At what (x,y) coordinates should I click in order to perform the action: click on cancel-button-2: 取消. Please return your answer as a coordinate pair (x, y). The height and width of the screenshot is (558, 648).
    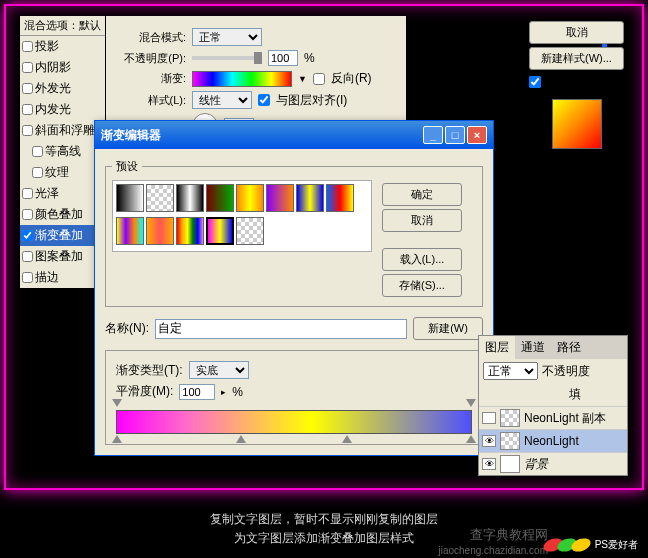
    Looking at the image, I should click on (422, 220).